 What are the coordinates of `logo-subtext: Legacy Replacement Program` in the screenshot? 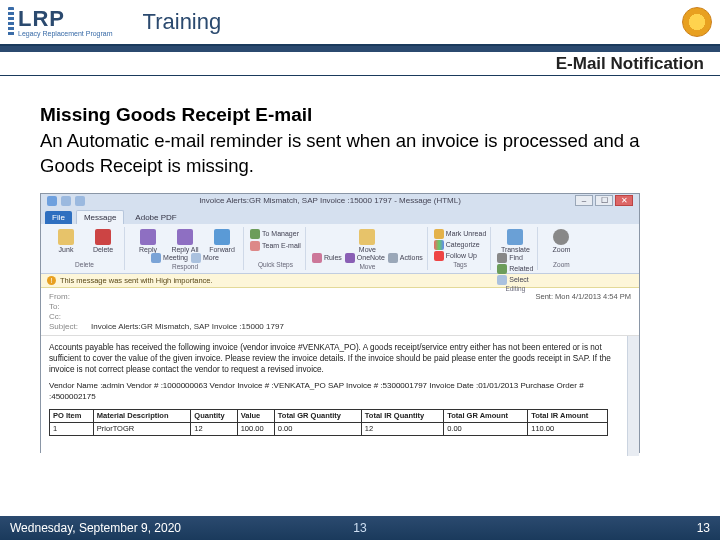 It's located at (66, 34).